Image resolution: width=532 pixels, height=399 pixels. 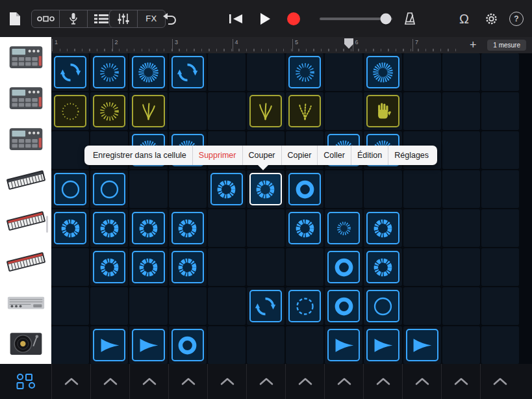 What do you see at coordinates (412, 155) in the screenshot?
I see `menu-item-reglages: Réglages` at bounding box center [412, 155].